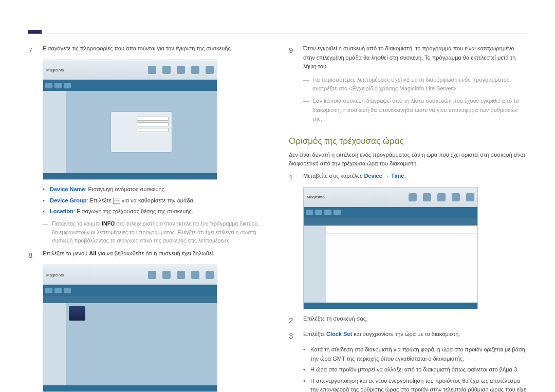 The width and height of the screenshot is (555, 392). What do you see at coordinates (415, 100) in the screenshot?
I see `notes-list: Για περισσότερες λεπτομέρειες σχετικά με…` at bounding box center [415, 100].